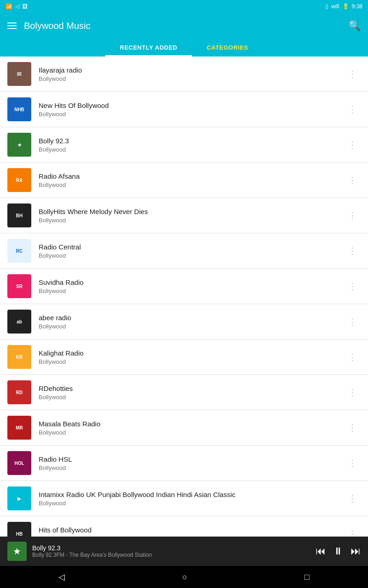 The width and height of the screenshot is (368, 588). Describe the element at coordinates (335, 6) in the screenshot. I see `wifi-icon: wifi` at that location.